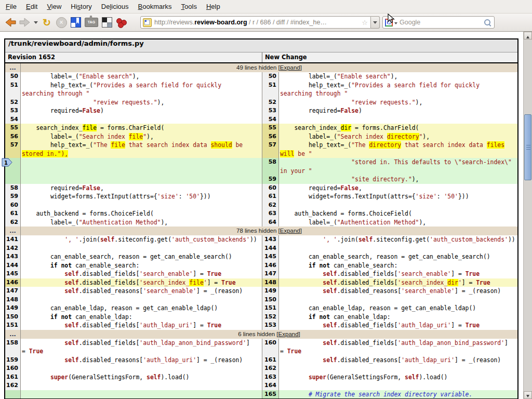 The width and height of the screenshot is (532, 399). What do you see at coordinates (13, 89) in the screenshot?
I see `line-number-left: 51` at bounding box center [13, 89].